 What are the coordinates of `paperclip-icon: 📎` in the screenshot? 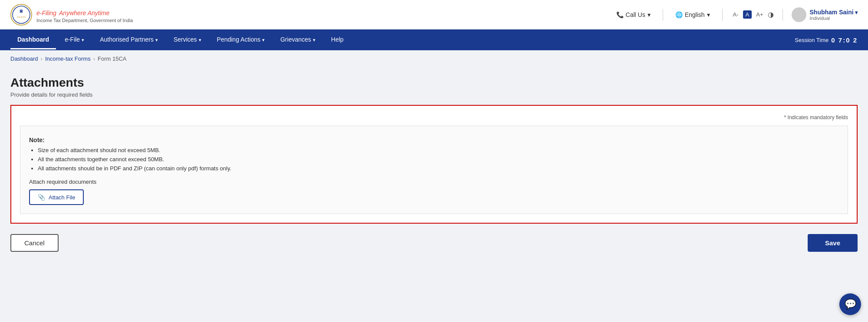 It's located at (42, 197).